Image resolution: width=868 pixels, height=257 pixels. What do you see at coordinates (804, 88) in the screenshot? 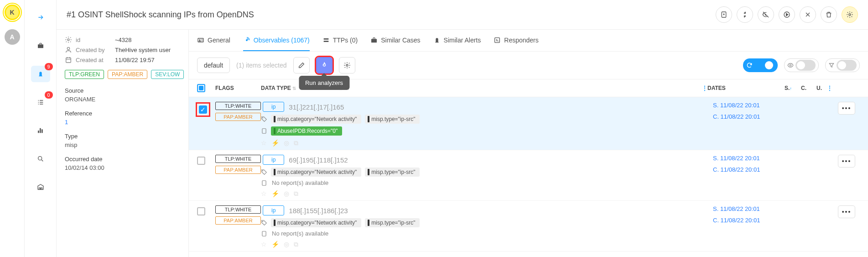
I see `col-c: C.` at bounding box center [804, 88].